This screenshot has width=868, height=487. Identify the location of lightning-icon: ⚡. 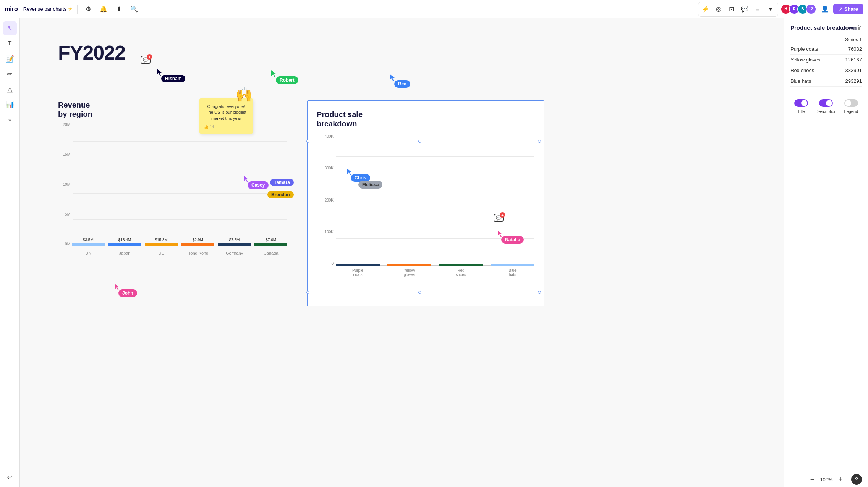
(706, 9).